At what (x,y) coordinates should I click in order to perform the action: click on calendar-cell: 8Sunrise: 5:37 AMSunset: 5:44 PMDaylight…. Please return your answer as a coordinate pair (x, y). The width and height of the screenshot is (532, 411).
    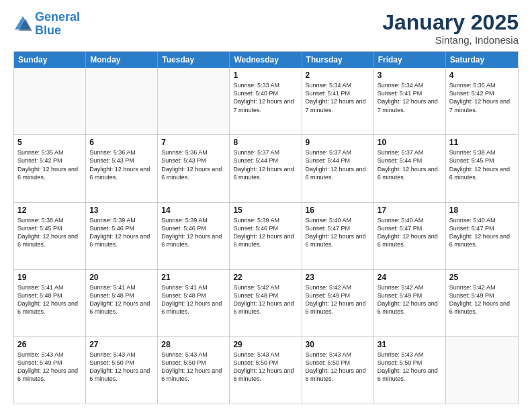
    Looking at the image, I should click on (266, 168).